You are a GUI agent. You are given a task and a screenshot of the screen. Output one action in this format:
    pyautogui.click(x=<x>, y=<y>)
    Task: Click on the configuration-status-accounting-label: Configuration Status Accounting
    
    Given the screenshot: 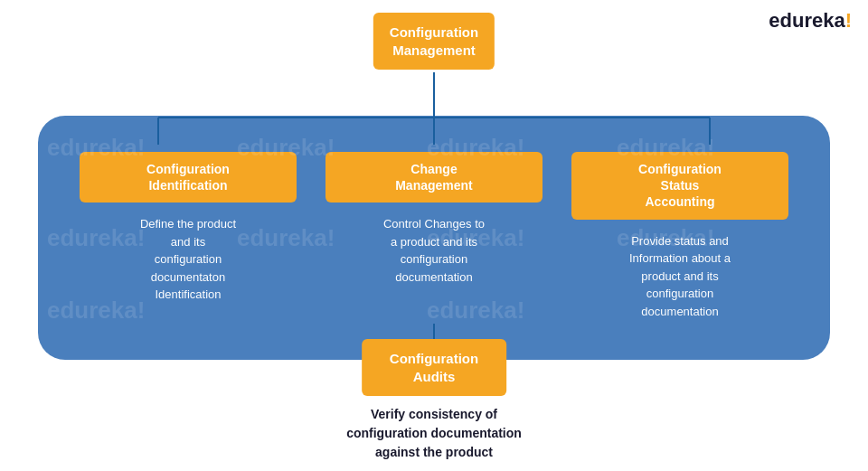 What is the action you would take?
    pyautogui.click(x=680, y=185)
    